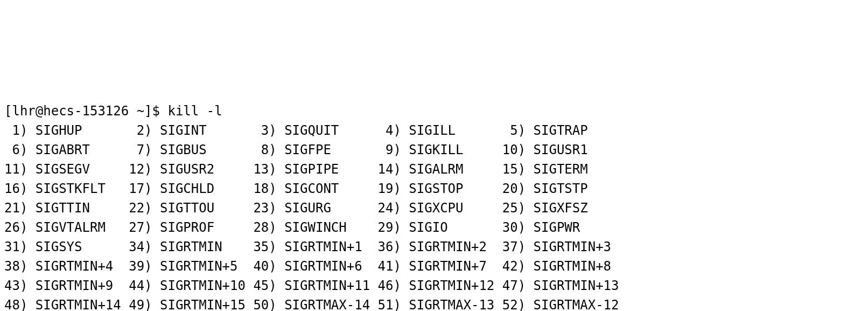  I want to click on signal-row: 43) SIGRTMIN+9 44) SIGRTMIN+10 45) SIGRT…, so click(434, 286).